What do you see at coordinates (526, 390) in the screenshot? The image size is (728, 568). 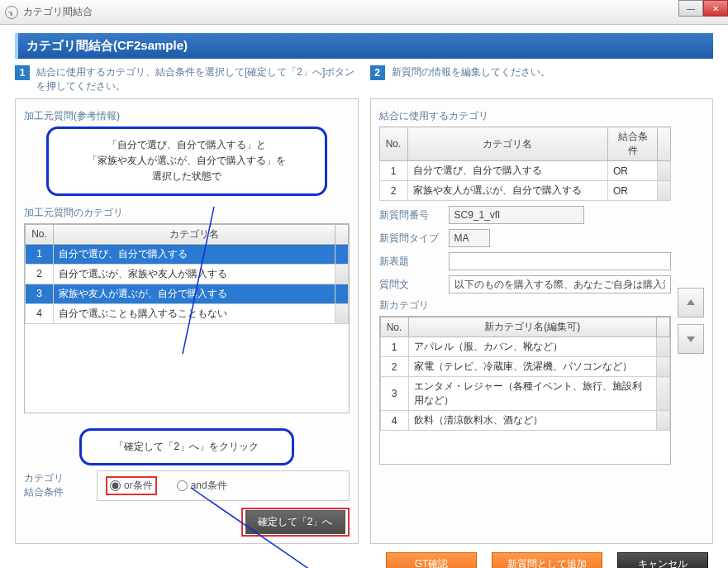 I see `newcat-list: No. 新カテゴリ名(編集可) 1アパレル（服、カバン、靴など）2家電（テレビ、…` at bounding box center [526, 390].